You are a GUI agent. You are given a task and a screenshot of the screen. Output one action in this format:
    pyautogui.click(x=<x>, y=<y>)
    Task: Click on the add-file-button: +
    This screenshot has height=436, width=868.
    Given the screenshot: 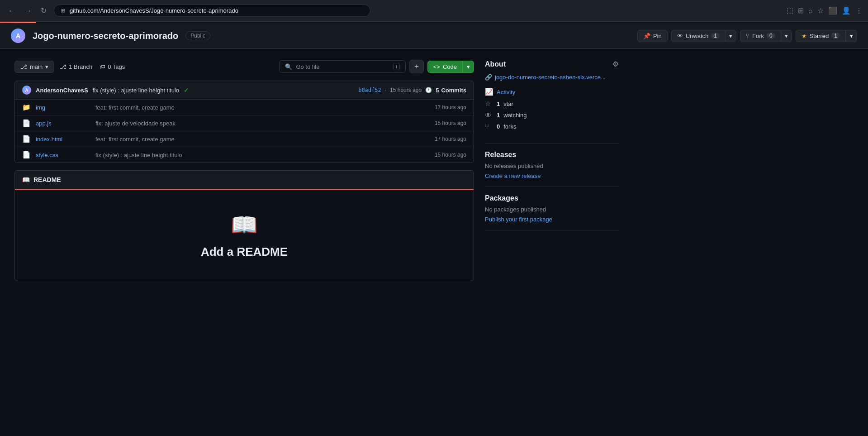 What is the action you would take?
    pyautogui.click(x=416, y=67)
    